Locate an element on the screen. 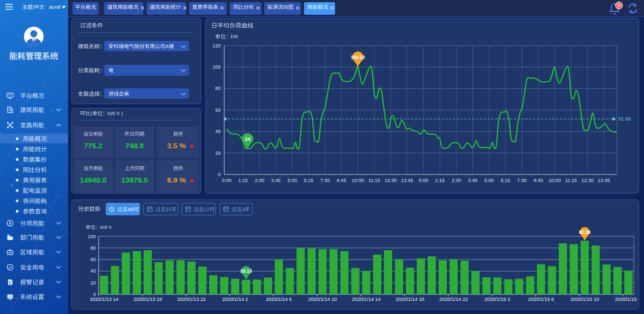 The height and width of the screenshot is (314, 644). svg-text: 2020/1/14 10 is located at coordinates (323, 299).